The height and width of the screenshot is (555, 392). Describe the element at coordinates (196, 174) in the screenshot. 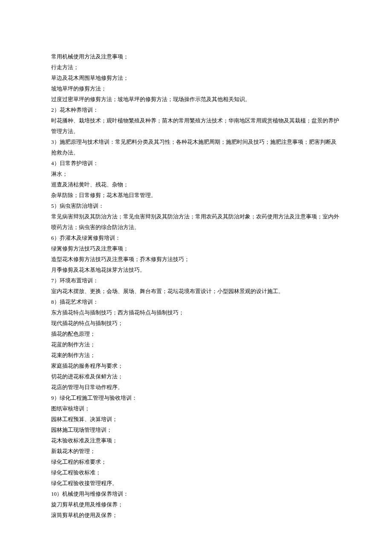

I see `text-line: 淋水；` at that location.